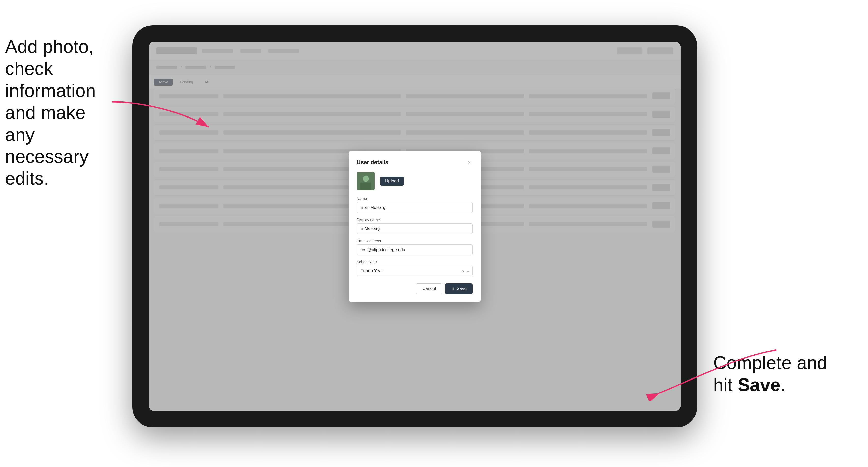 This screenshot has height=467, width=868. Describe the element at coordinates (414, 241) in the screenshot. I see `email-label: Email address` at that location.